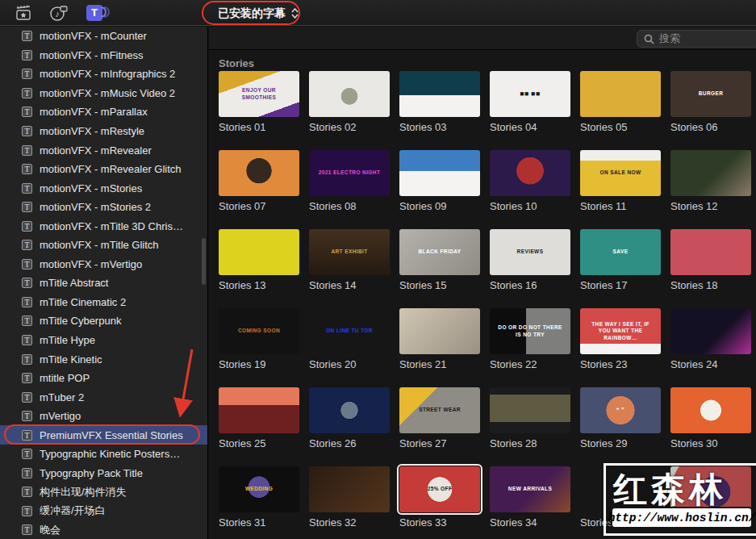  Describe the element at coordinates (620, 260) in the screenshot. I see `story-cell: SAVEStories 17` at that location.